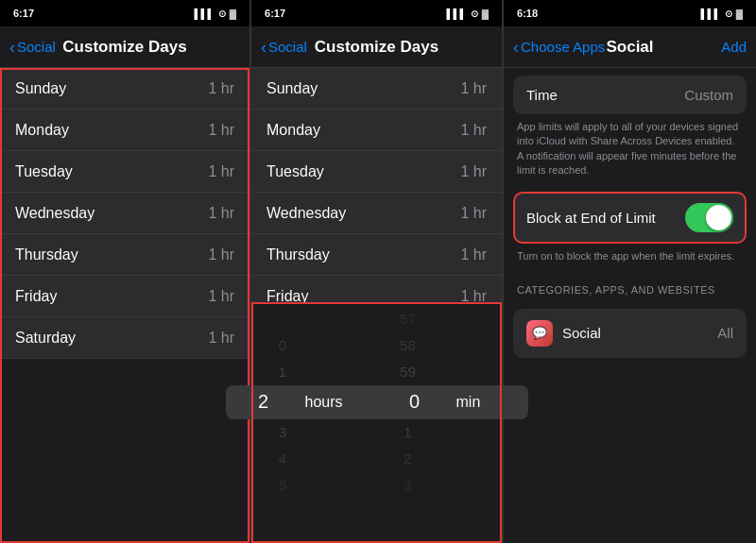 The width and height of the screenshot is (756, 543). I want to click on social-icon: 💬, so click(540, 333).